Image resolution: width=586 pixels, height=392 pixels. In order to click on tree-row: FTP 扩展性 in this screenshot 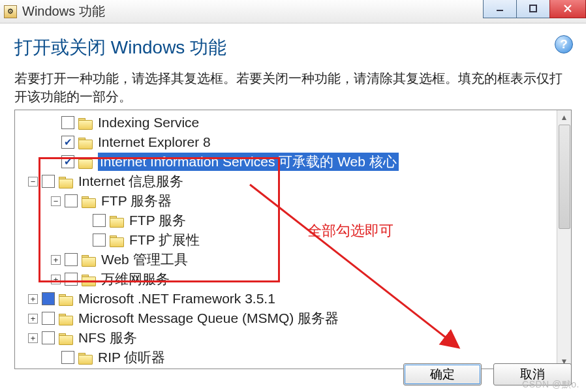, I will do `click(293, 240)`.